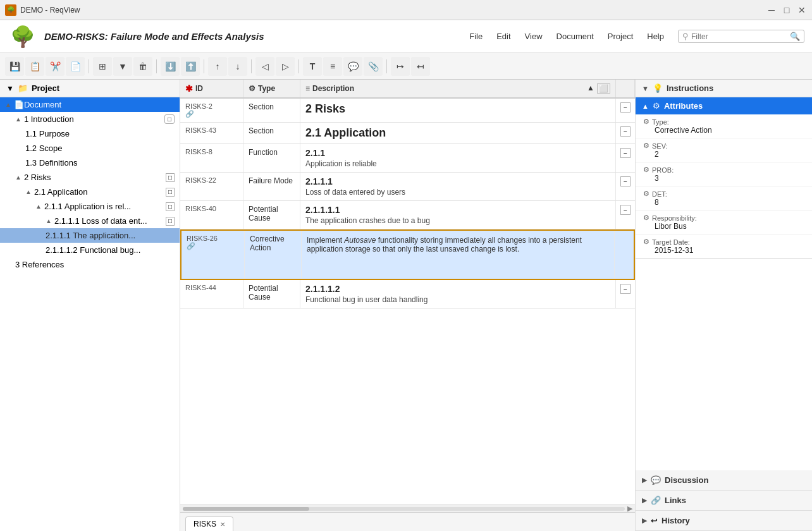 Image resolution: width=812 pixels, height=531 pixels. I want to click on save-button: 💾, so click(15, 66).